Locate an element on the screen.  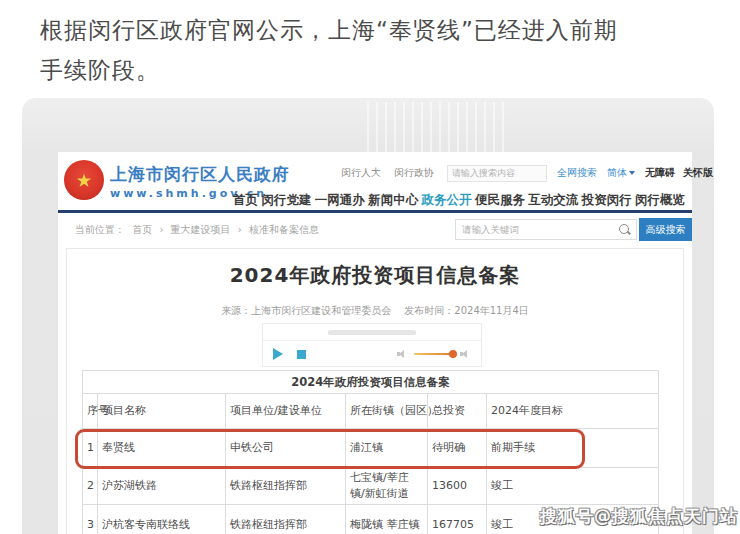
article-title: 2024年政府投资项目信息备案 is located at coordinates (375, 276).